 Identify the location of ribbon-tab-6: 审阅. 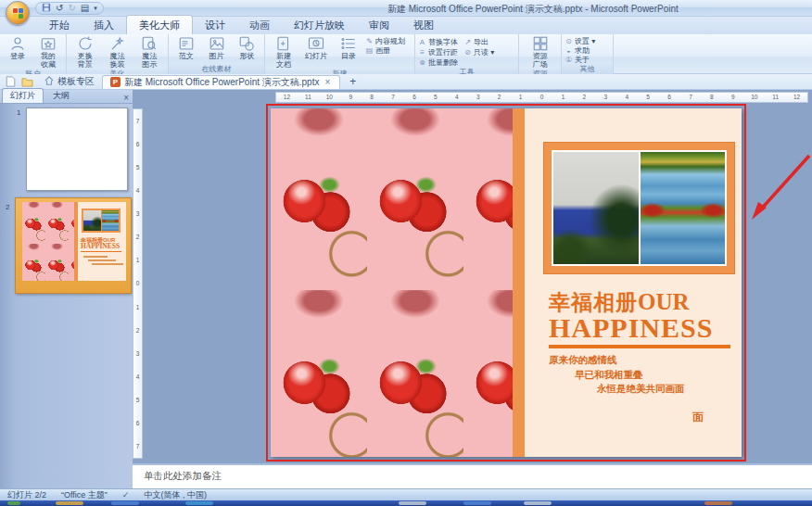
(379, 25).